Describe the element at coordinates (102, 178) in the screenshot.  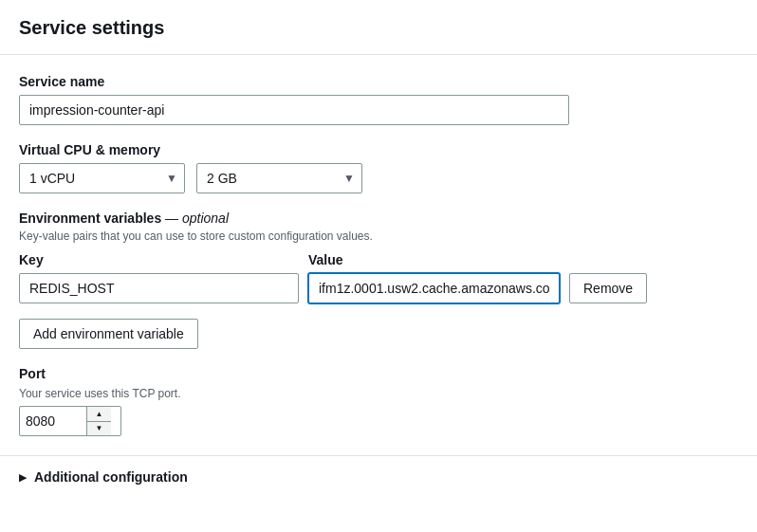
I see `cpu-select-wrapper: 1 vCPU 2 vCPU 4 vCPU ▼` at that location.